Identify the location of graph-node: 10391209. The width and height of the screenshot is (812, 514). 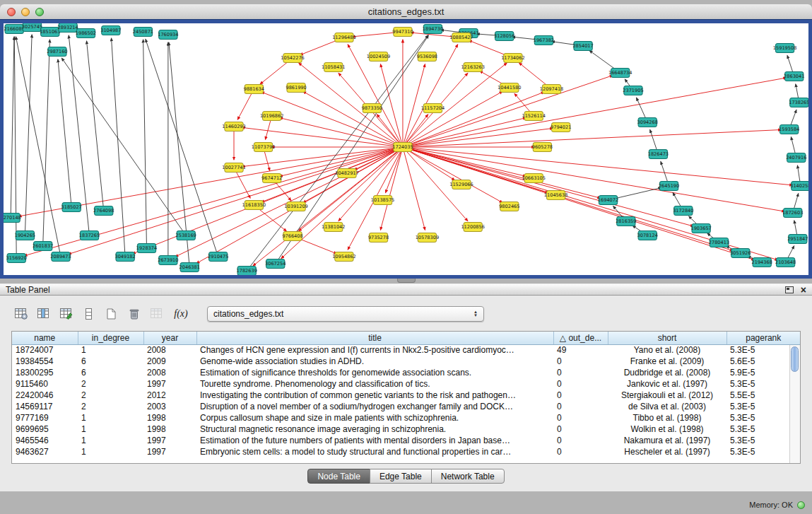
(295, 206).